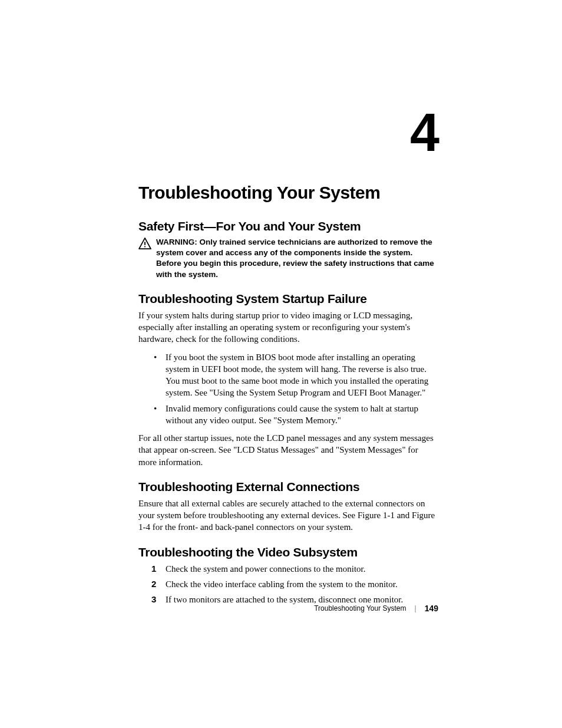  I want to click on video-steps: Check the system and power connections t…, so click(289, 585).